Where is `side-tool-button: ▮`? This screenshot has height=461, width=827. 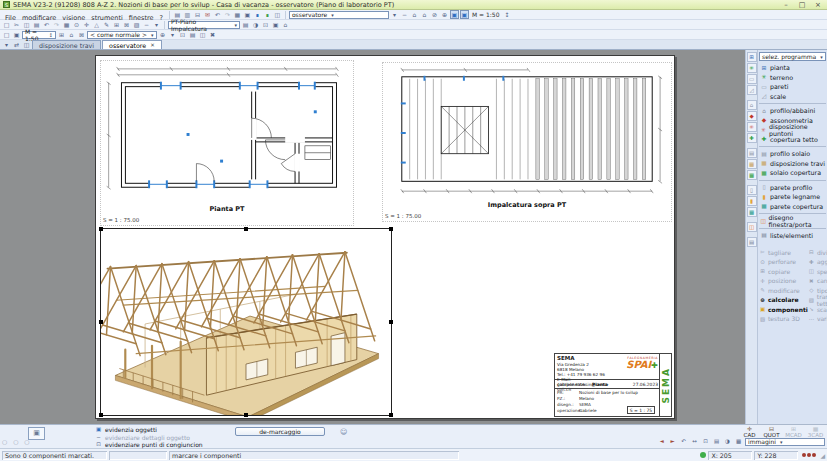 side-tool-button: ▮ is located at coordinates (752, 201).